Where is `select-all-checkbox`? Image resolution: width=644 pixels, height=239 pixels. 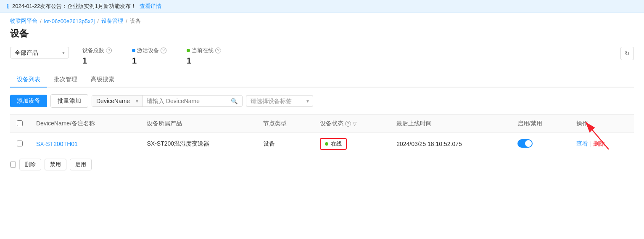
select-all-checkbox is located at coordinates (20, 123).